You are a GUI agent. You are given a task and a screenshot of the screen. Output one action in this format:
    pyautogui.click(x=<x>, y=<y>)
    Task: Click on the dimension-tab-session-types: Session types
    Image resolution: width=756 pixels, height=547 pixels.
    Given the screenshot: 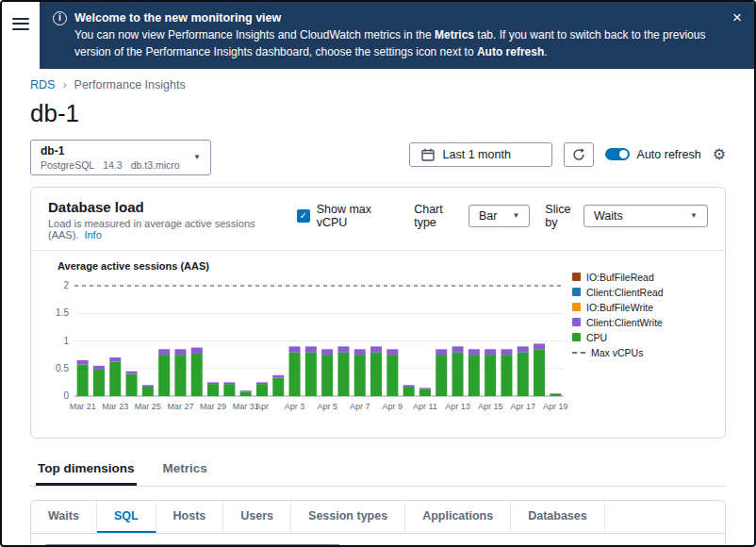 What is the action you would take?
    pyautogui.click(x=349, y=517)
    